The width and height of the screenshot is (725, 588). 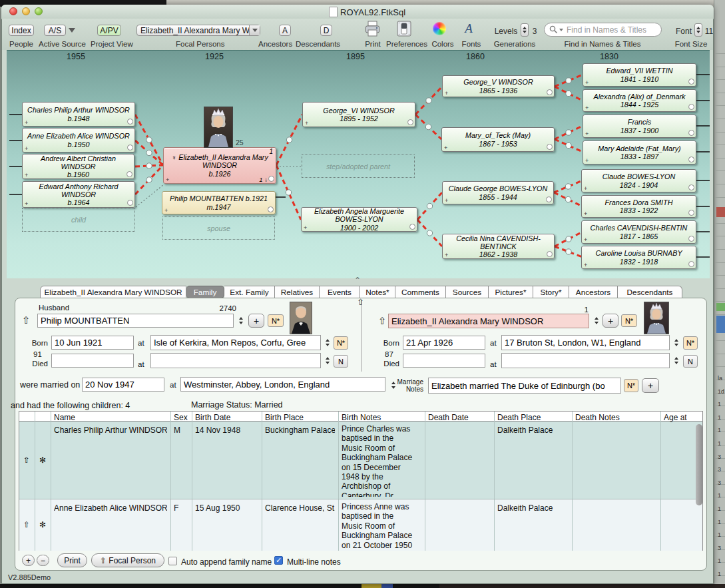 What do you see at coordinates (467, 292) in the screenshot?
I see `tab-sources: Sources` at bounding box center [467, 292].